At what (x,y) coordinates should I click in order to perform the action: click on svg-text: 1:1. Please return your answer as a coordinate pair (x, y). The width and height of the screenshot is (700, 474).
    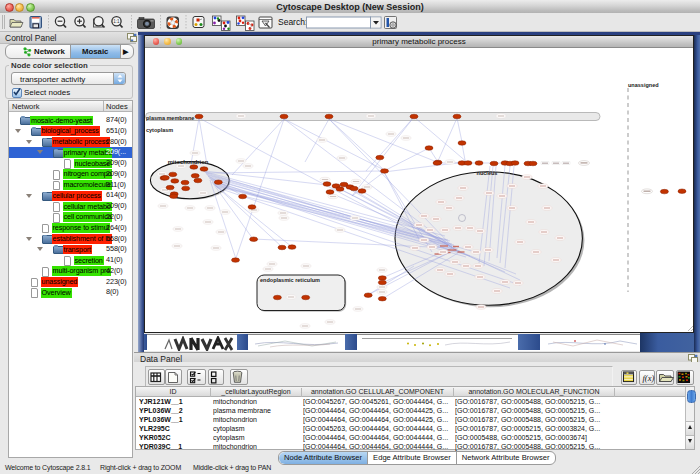
    Looking at the image, I should click on (116, 22).